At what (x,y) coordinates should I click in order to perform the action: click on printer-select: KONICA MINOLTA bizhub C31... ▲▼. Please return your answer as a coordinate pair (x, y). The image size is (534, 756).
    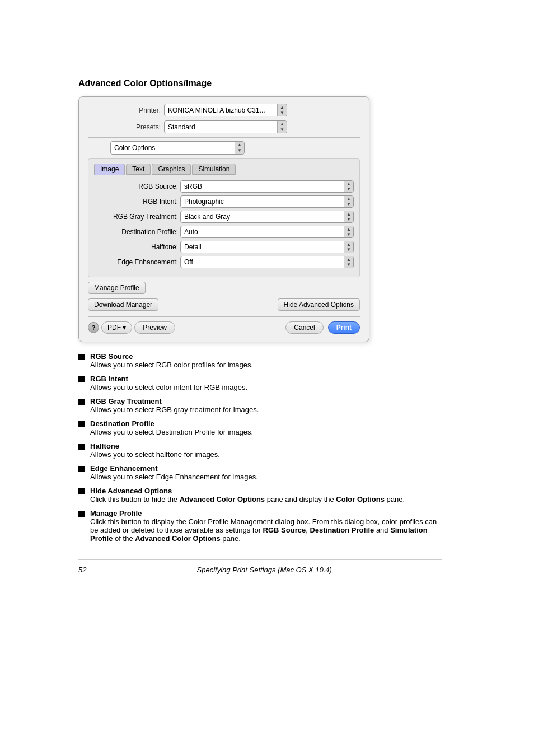
    Looking at the image, I should click on (226, 110).